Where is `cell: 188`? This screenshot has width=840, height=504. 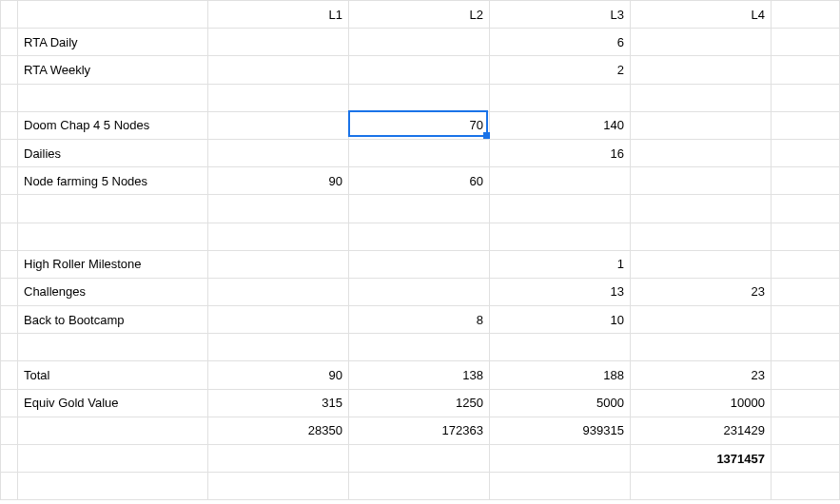
cell: 188 is located at coordinates (560, 375).